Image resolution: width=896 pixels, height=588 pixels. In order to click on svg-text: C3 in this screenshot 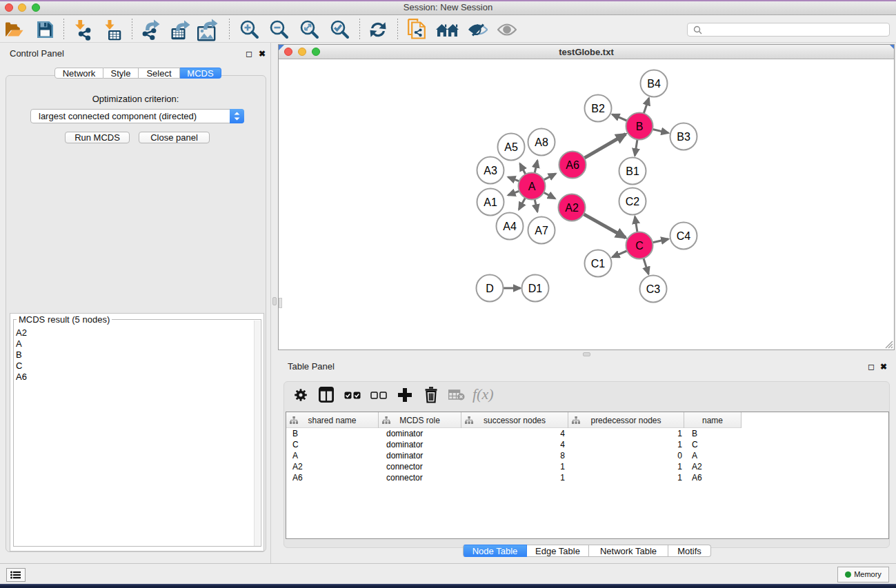, I will do `click(654, 290)`.